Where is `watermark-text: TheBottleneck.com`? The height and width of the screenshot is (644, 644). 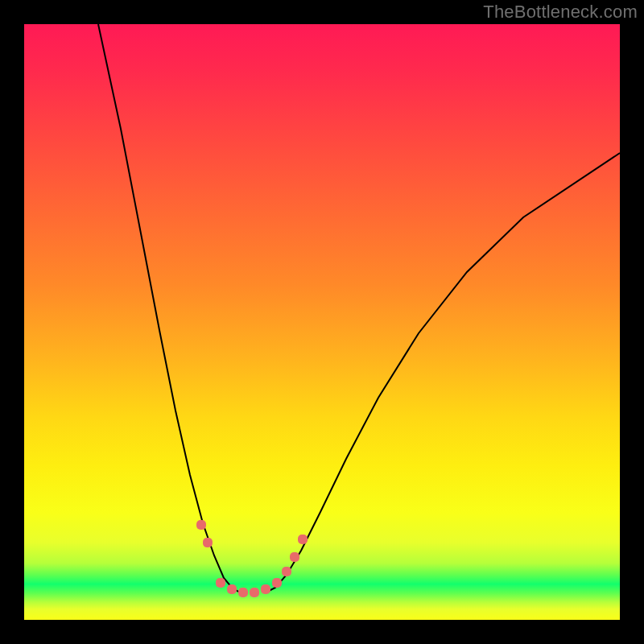 watermark-text: TheBottleneck.com is located at coordinates (560, 12).